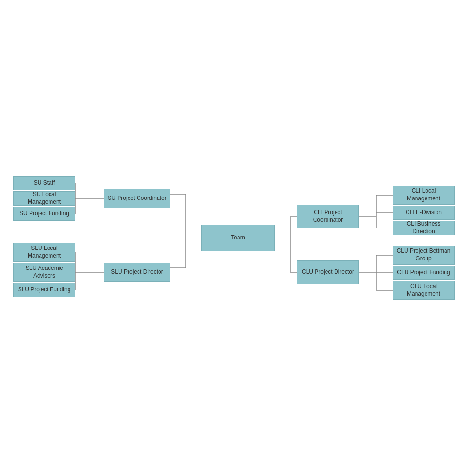 This screenshot has height=476, width=476. Describe the element at coordinates (424, 290) in the screenshot. I see `clu-local-management-node: CLU Local Management` at that location.